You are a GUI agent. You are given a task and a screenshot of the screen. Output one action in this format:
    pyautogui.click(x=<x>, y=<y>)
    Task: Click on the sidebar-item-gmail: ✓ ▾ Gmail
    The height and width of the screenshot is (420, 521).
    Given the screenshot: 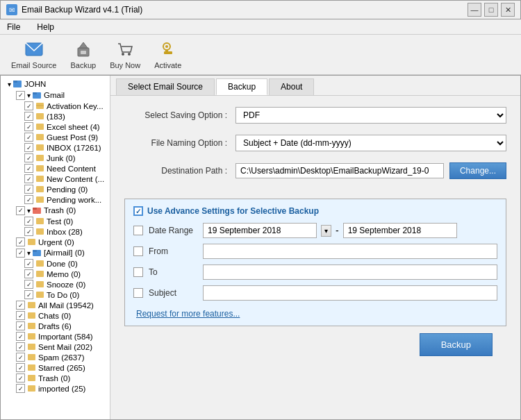 What is the action you would take?
    pyautogui.click(x=56, y=95)
    